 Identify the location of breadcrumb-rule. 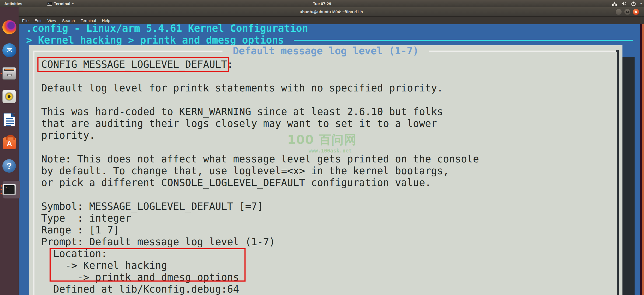
(463, 40).